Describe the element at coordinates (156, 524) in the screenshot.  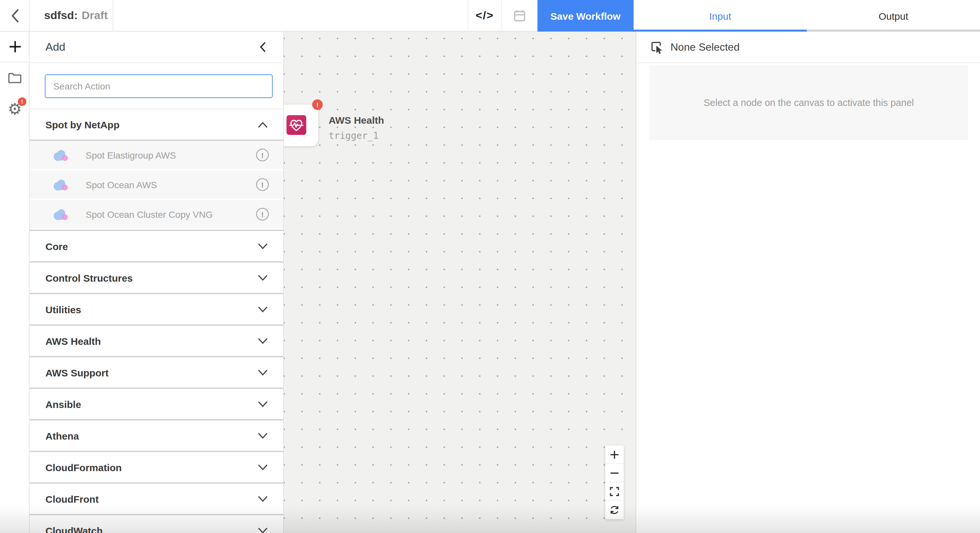
I see `accordion-section-cloudwatch: CloudWatch` at that location.